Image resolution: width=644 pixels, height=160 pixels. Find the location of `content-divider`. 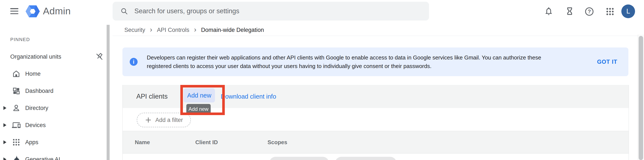

content-divider is located at coordinates (375, 36).